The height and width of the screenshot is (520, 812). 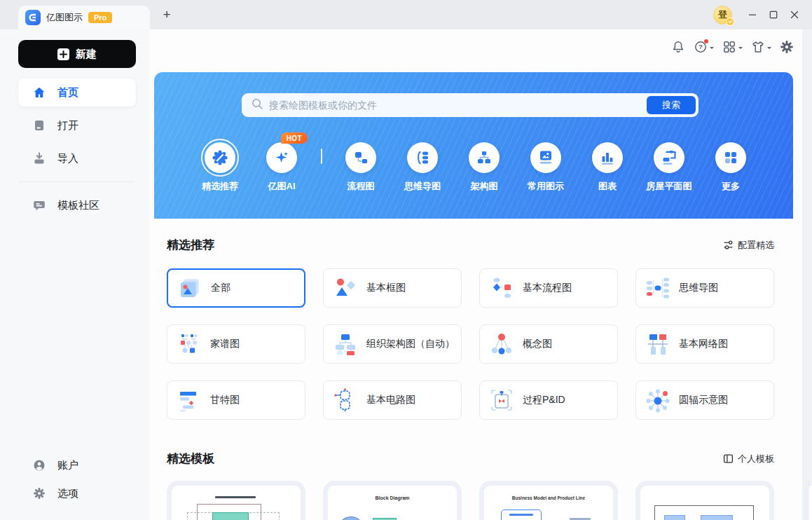 I want to click on search-bar: 搜索, so click(x=470, y=105).